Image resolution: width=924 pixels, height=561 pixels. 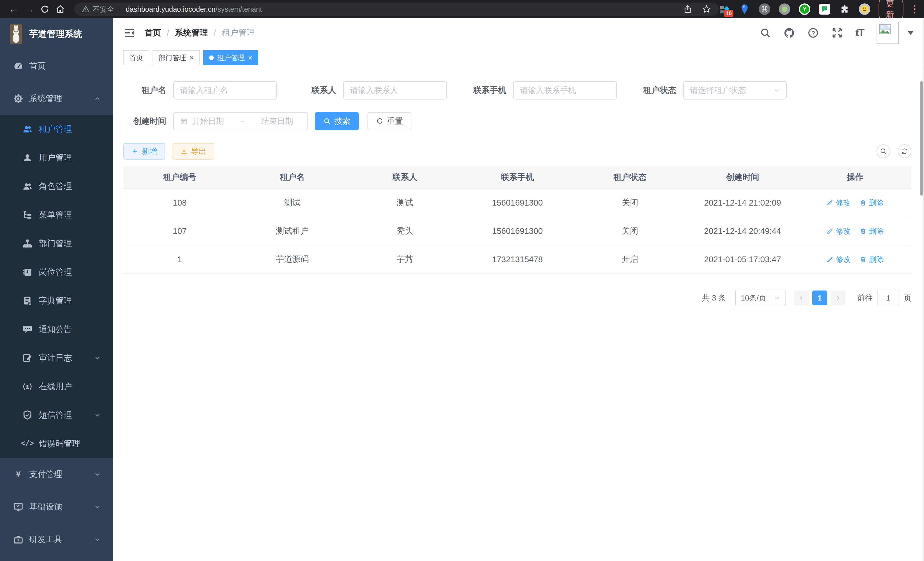 I want to click on sidebar-item-label: 岗位管理, so click(x=56, y=272).